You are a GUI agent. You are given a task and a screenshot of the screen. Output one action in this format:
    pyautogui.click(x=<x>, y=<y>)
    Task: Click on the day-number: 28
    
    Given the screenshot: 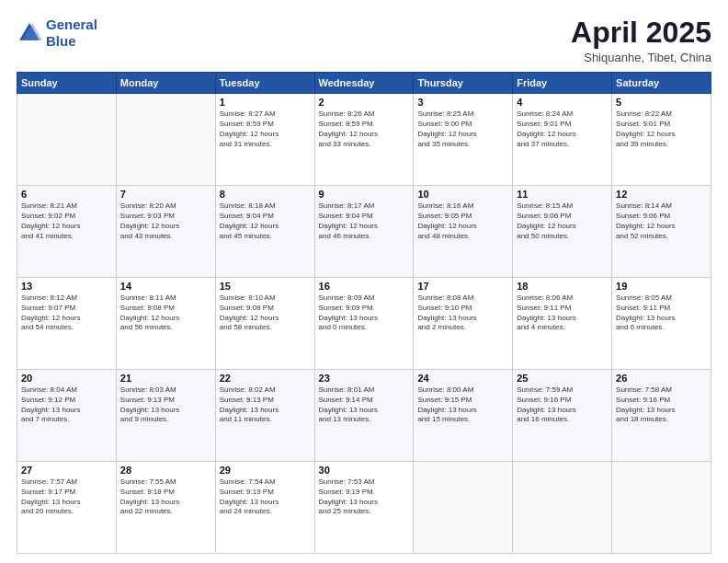 What is the action you would take?
    pyautogui.click(x=165, y=470)
    